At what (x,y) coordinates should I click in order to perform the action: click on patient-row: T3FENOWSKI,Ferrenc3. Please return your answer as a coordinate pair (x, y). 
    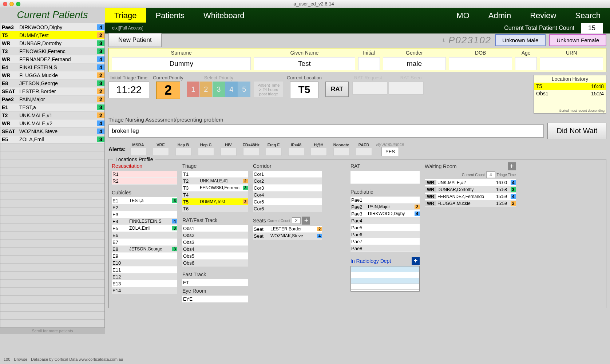
    Looking at the image, I should click on (52, 51).